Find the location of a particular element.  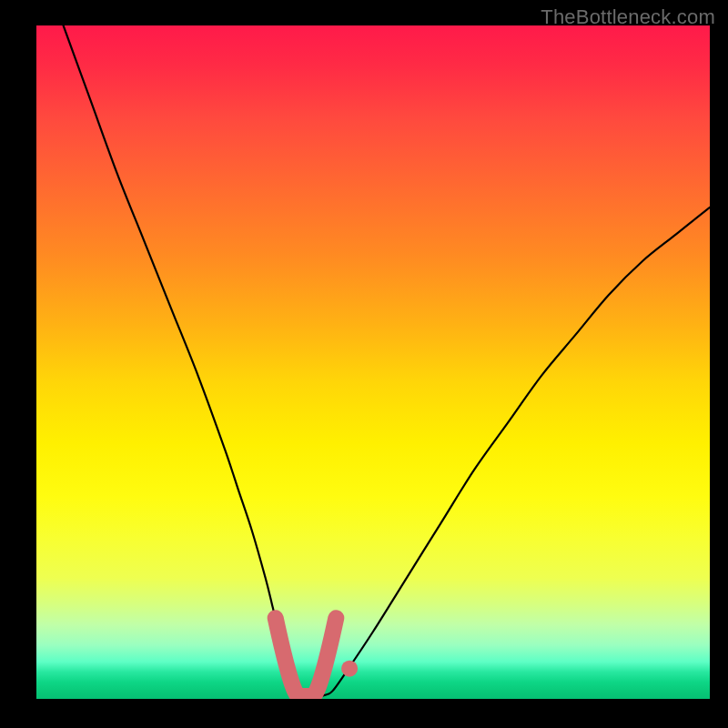

highlight-dot is located at coordinates (349, 669).